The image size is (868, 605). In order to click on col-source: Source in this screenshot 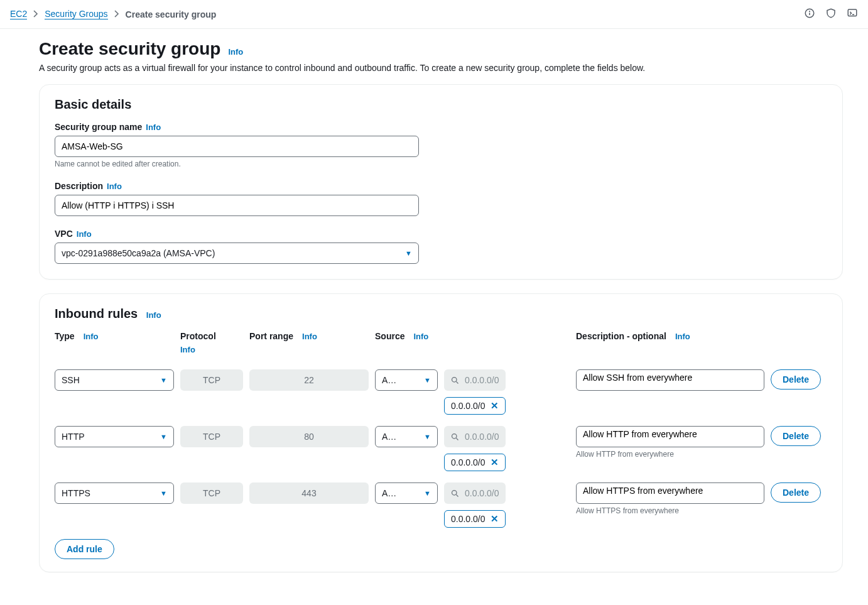, I will do `click(389, 336)`.